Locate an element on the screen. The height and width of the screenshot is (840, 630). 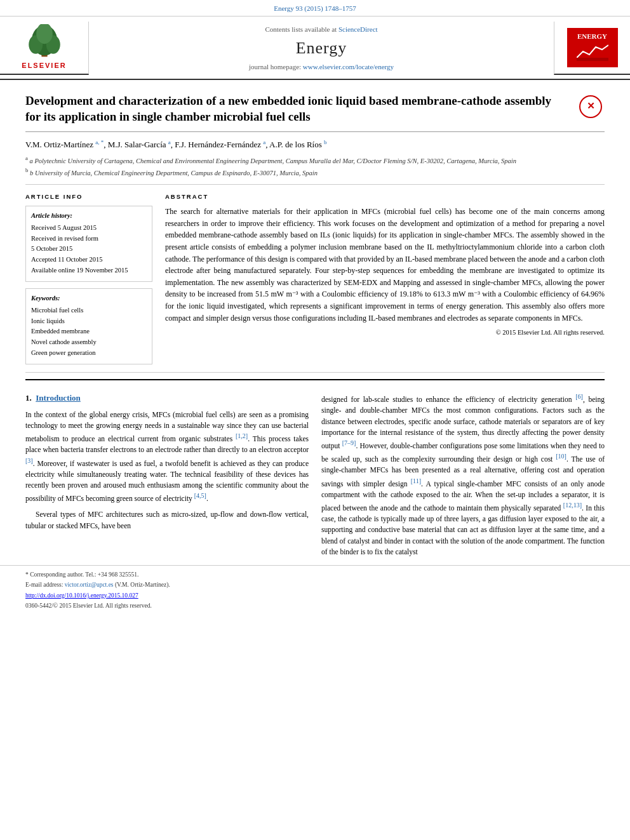
email-note-text: (V.M. Ortiz-Martínez). is located at coordinates (142, 585).